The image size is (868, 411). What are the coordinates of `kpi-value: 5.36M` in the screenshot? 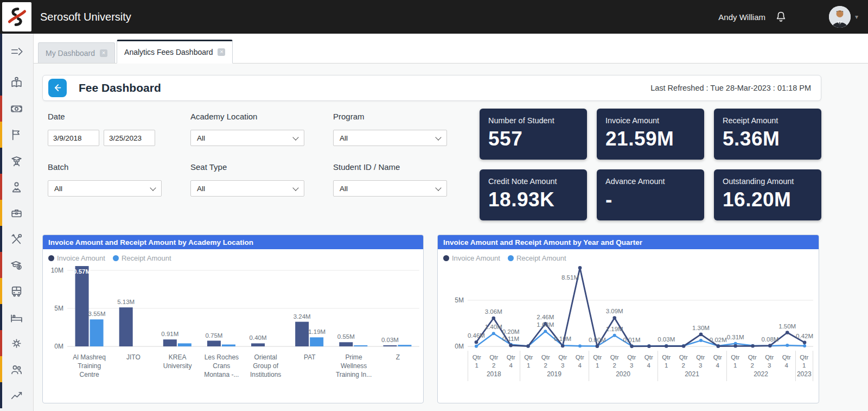 It's located at (768, 139).